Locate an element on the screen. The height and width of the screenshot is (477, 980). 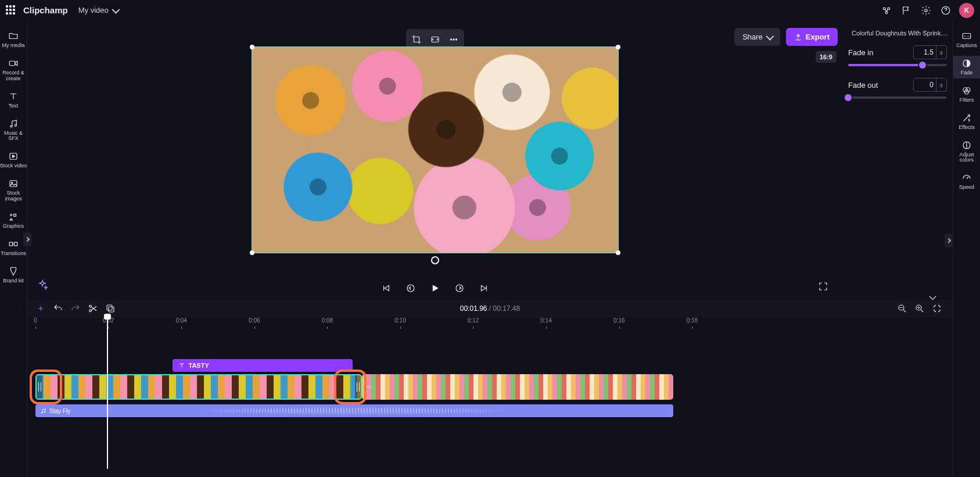
fade-in-input: s is located at coordinates (930, 52).